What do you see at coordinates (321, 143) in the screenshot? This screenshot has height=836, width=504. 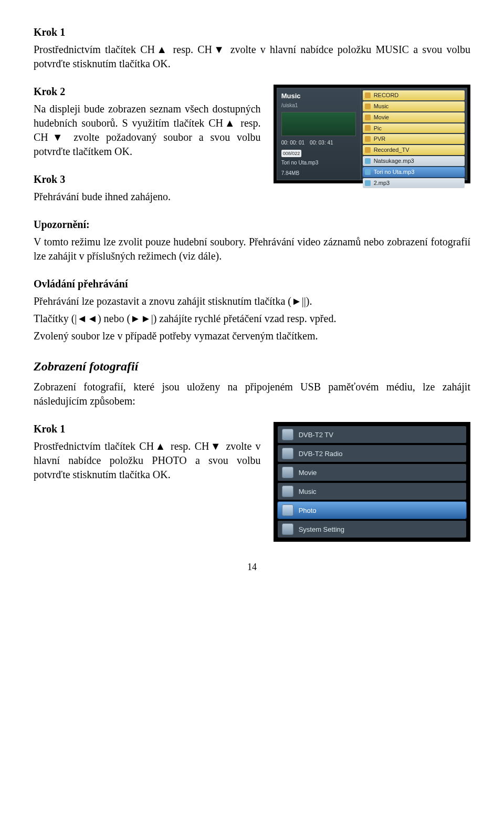 I see `time-total: 00: 03: 41` at bounding box center [321, 143].